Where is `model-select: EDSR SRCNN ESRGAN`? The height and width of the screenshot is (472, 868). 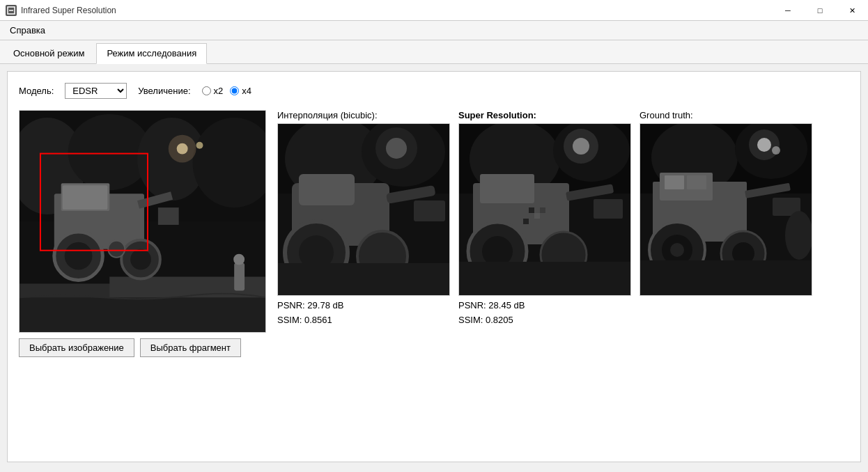 model-select: EDSR SRCNN ESRGAN is located at coordinates (96, 91).